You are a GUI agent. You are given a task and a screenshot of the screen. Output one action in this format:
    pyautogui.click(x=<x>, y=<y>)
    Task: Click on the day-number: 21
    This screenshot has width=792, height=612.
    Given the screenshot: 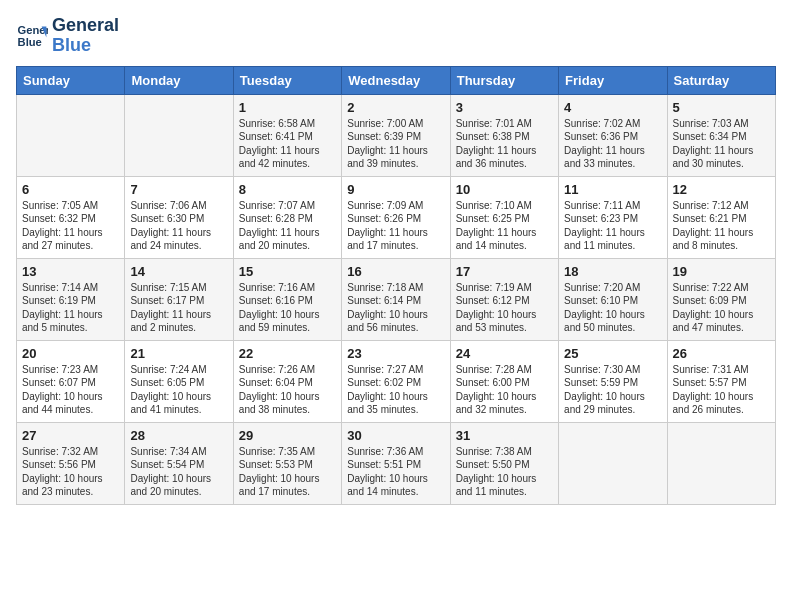 What is the action you would take?
    pyautogui.click(x=178, y=354)
    